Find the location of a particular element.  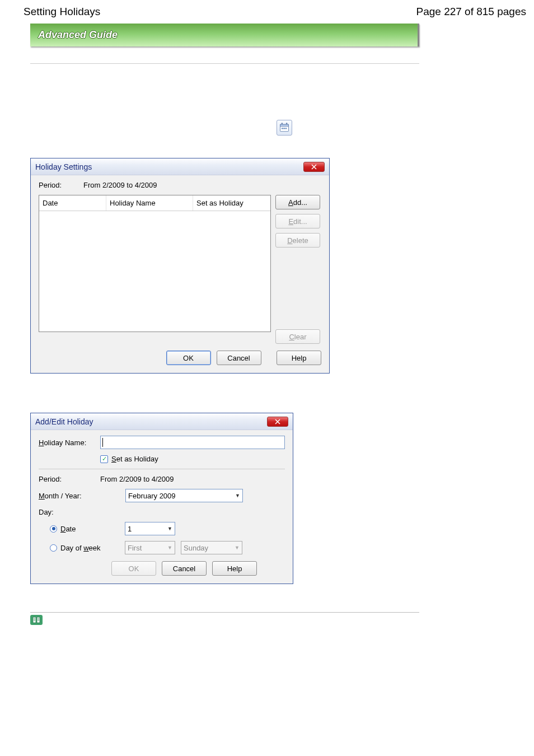

page-counter: Page 227 of 815 pages is located at coordinates (471, 12).